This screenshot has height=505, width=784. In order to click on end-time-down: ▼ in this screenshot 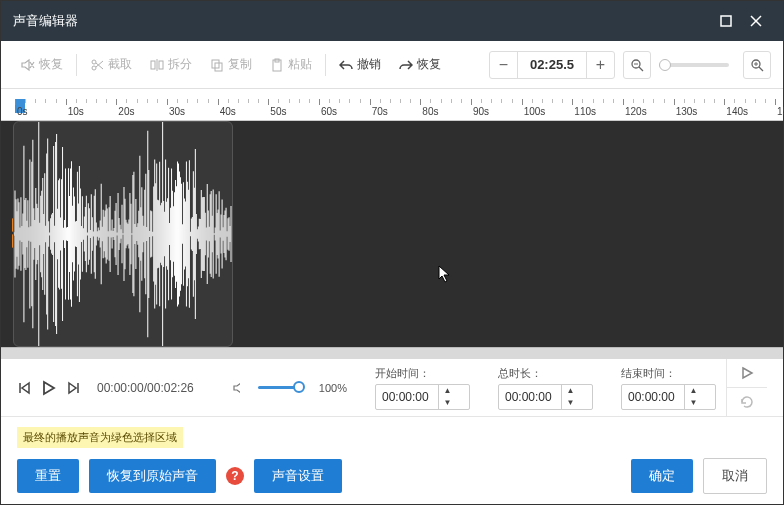, I will do `click(694, 403)`.